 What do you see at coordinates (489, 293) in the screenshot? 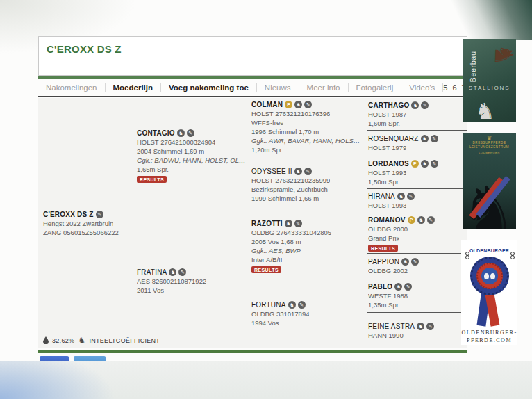
I see `banner-oldenburger-ad: OLDENBURGER AUKTION OLDENBURGER- PFERDE.…` at bounding box center [489, 293].